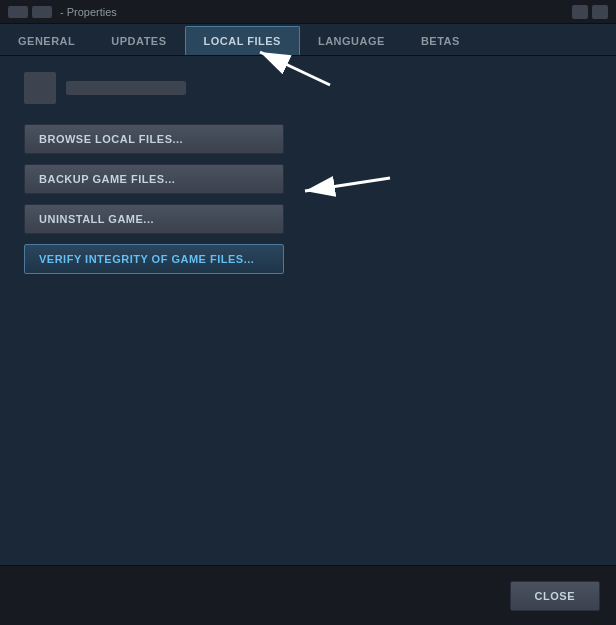  Describe the element at coordinates (600, 12) in the screenshot. I see `close-button` at that location.